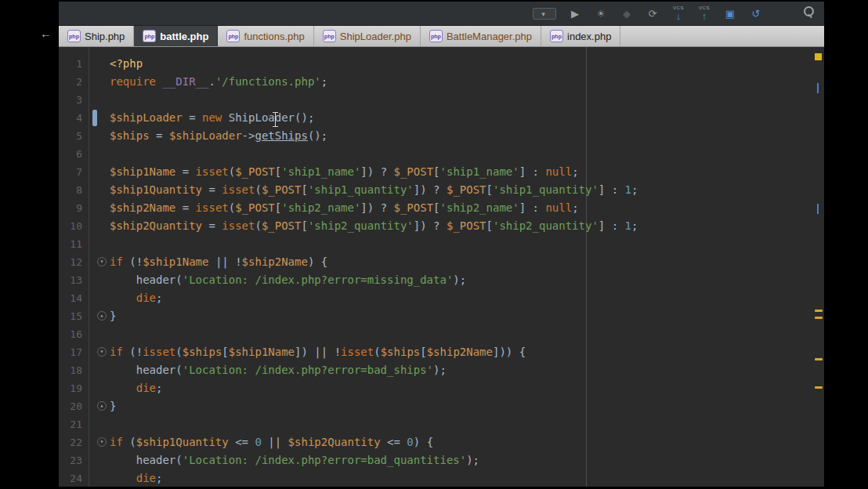  Describe the element at coordinates (71, 281) in the screenshot. I see `line-number: 13` at that location.